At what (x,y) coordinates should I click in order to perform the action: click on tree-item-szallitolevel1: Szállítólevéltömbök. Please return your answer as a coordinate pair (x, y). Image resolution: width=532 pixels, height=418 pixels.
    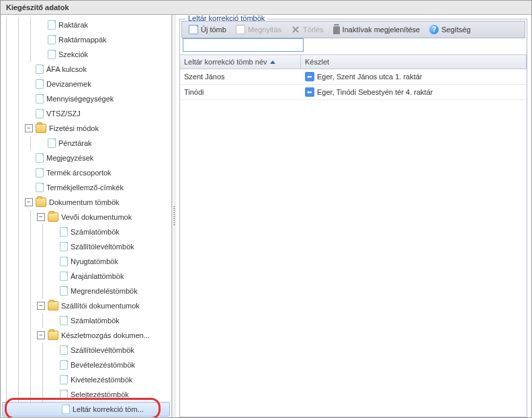
    Looking at the image, I should click on (86, 247).